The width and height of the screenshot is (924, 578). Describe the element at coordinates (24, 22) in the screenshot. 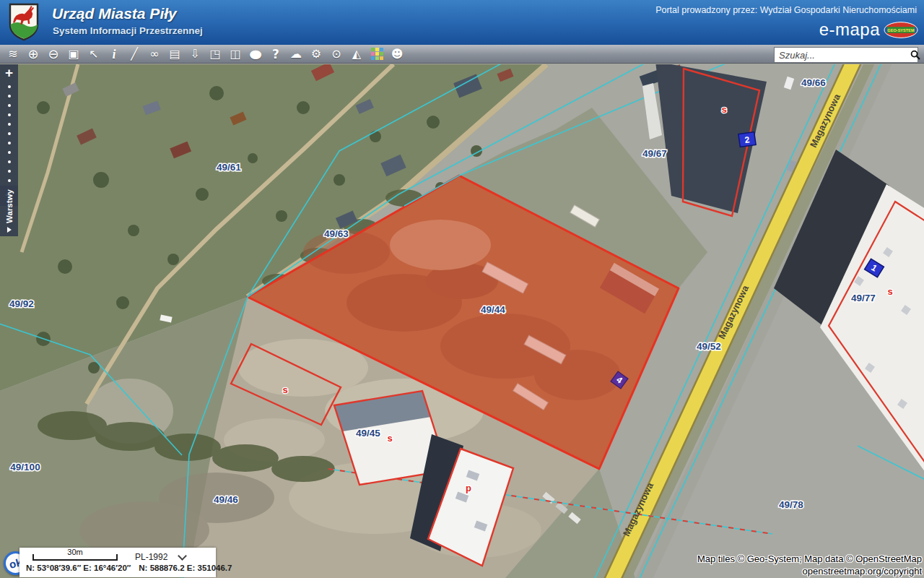

I see `city-coat-of-arms` at that location.